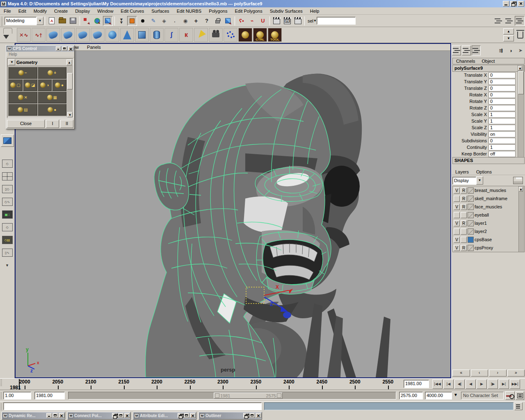 This screenshot has width=525, height=420. I want to click on manip-xyz-button: ⇶, so click(501, 50).